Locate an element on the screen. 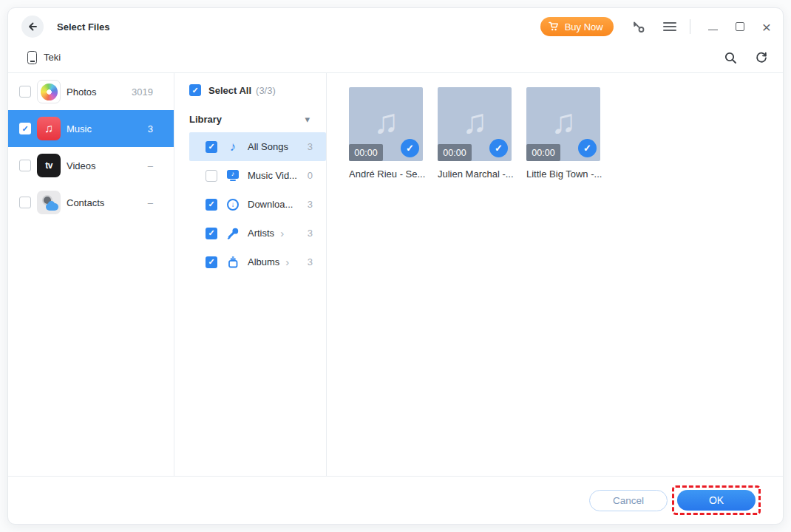 This screenshot has height=532, width=791. sidebar-item-photos: ✓ Photos 3019 is located at coordinates (91, 92).